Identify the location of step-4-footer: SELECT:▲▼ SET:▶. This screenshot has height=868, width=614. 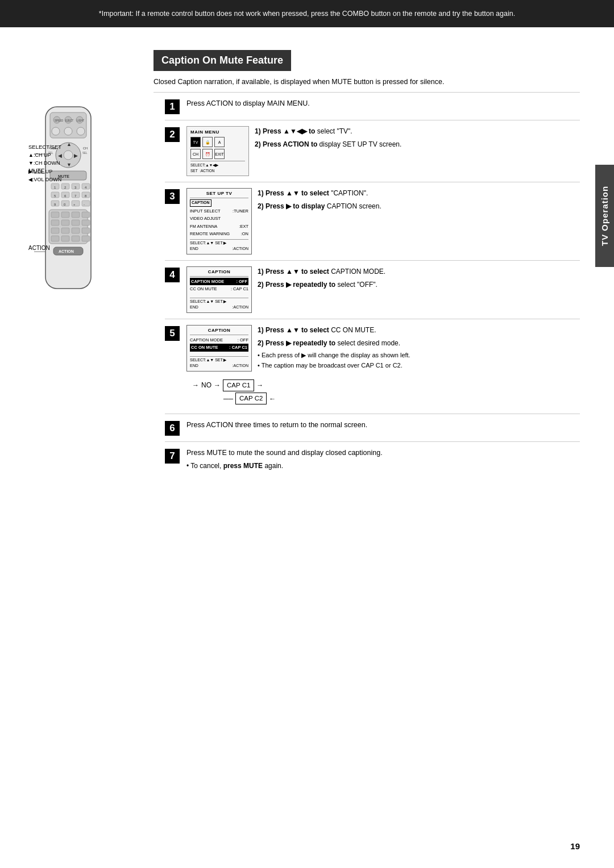
(219, 301).